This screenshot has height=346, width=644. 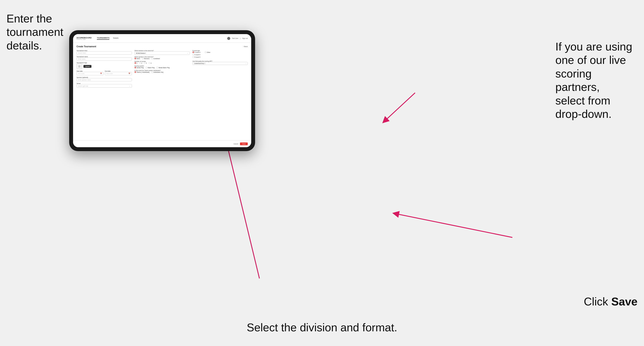 What do you see at coordinates (198, 57) in the screenshot?
I see `label-6count5: 6 count 5` at bounding box center [198, 57].